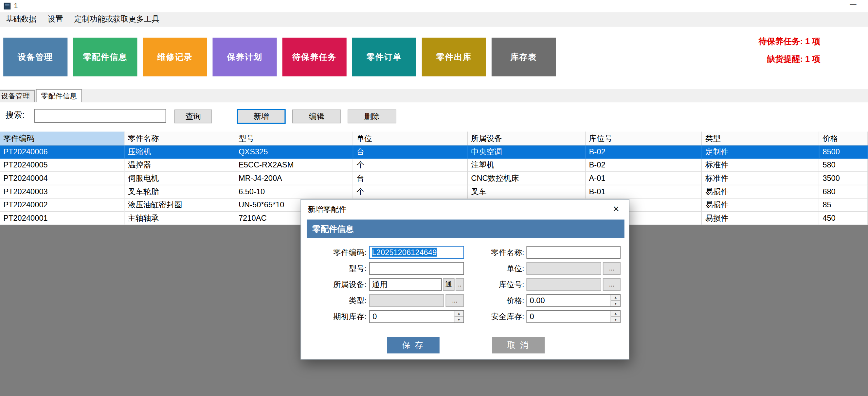 This screenshot has height=396, width=868. Describe the element at coordinates (644, 179) in the screenshot. I see `table-cell: A-01` at that location.